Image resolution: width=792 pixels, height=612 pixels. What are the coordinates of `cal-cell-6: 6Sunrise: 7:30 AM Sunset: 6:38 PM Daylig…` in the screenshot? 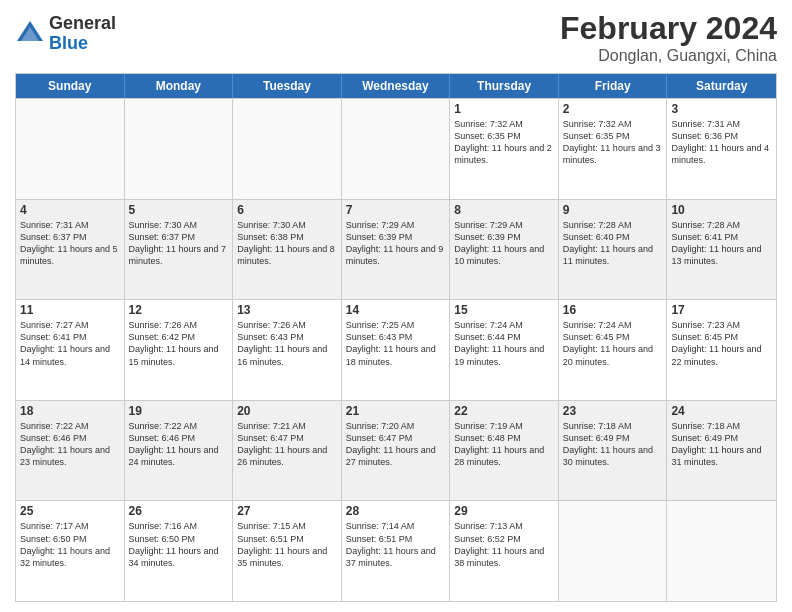 It's located at (288, 250).